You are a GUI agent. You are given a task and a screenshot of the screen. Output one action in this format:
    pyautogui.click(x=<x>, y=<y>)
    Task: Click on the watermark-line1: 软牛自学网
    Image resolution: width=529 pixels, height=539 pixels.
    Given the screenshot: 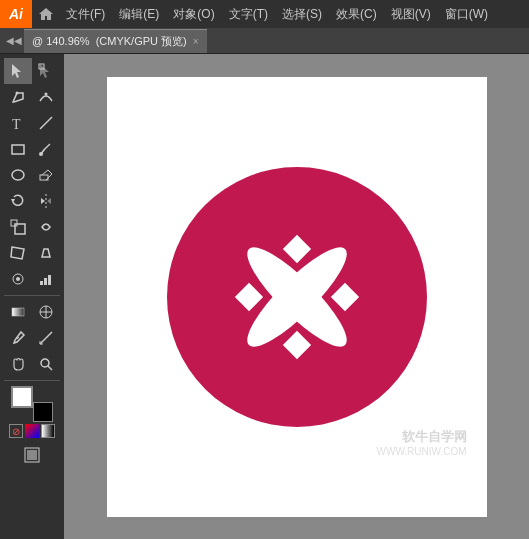 What is the action you would take?
    pyautogui.click(x=422, y=437)
    